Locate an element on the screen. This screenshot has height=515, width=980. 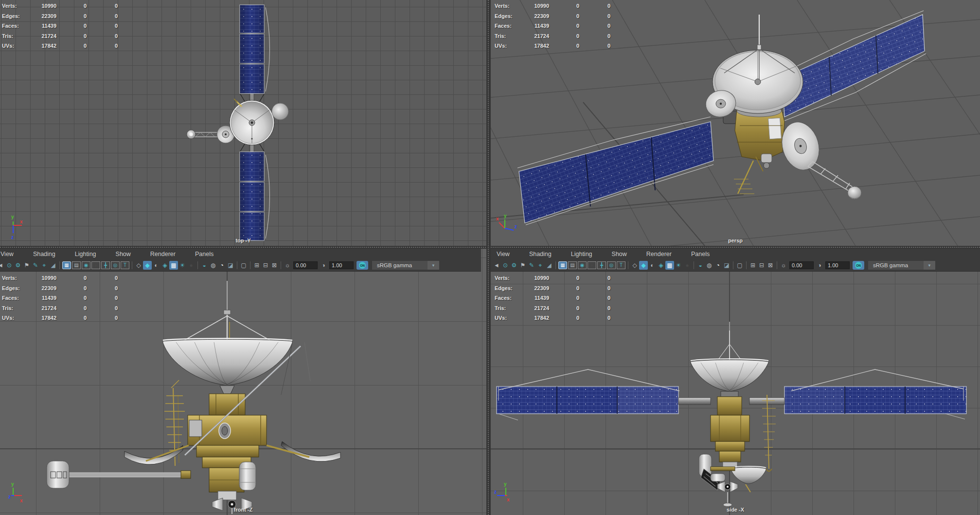
toolbar-separator is located at coordinates (237, 265).